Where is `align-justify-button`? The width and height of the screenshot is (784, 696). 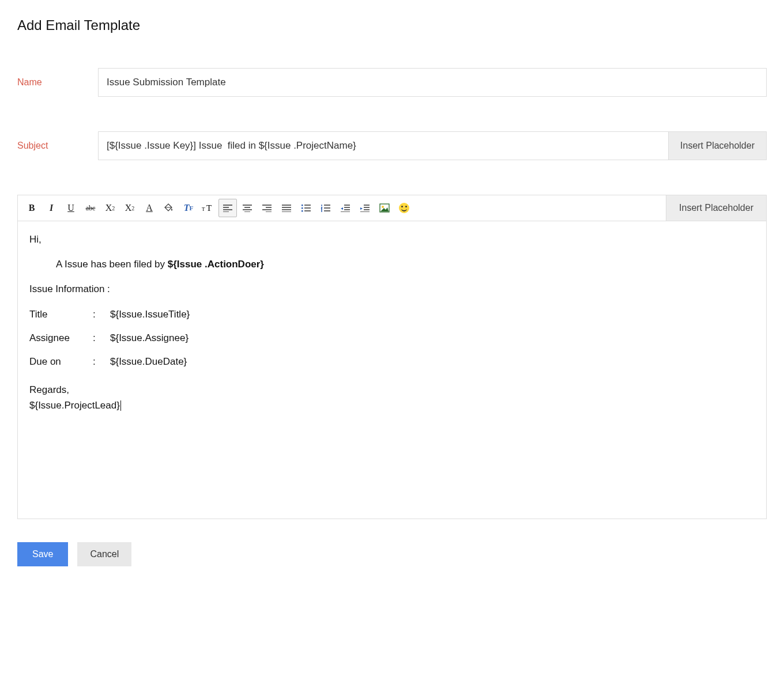
align-justify-button is located at coordinates (287, 208).